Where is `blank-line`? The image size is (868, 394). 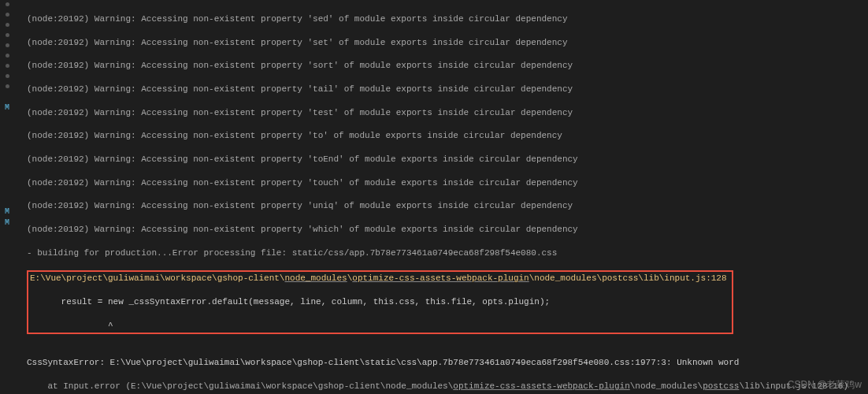 blank-line is located at coordinates (444, 340).